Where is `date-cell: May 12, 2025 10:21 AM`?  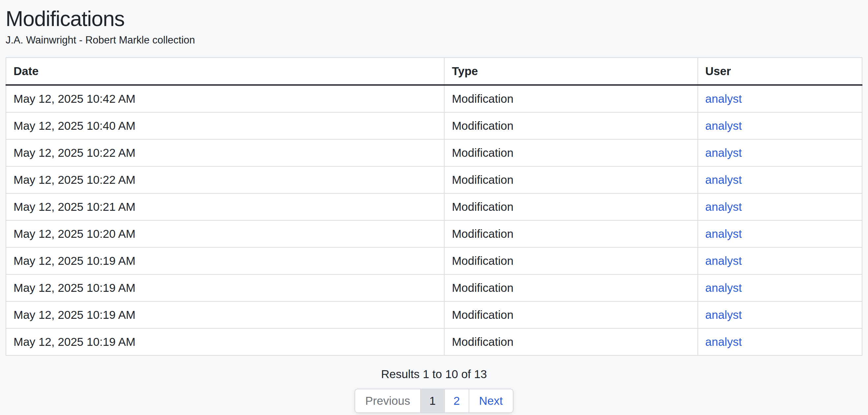 date-cell: May 12, 2025 10:21 AM is located at coordinates (225, 207).